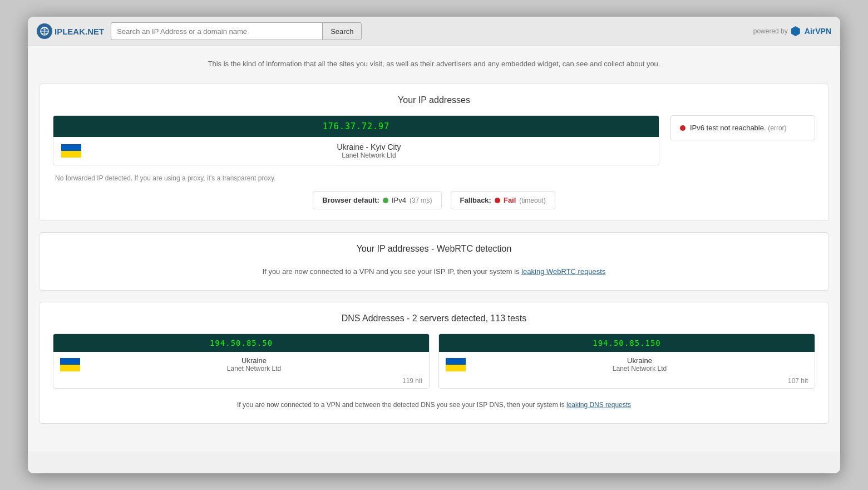  What do you see at coordinates (434, 405) in the screenshot?
I see `dns-leak-text: If you are now connected to a VPN and be…` at bounding box center [434, 405].